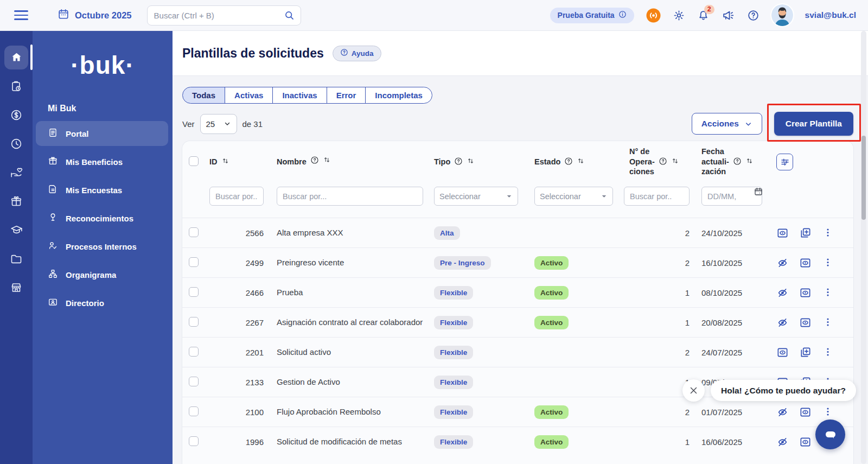 The width and height of the screenshot is (868, 464). I want to click on search-input, so click(218, 15).